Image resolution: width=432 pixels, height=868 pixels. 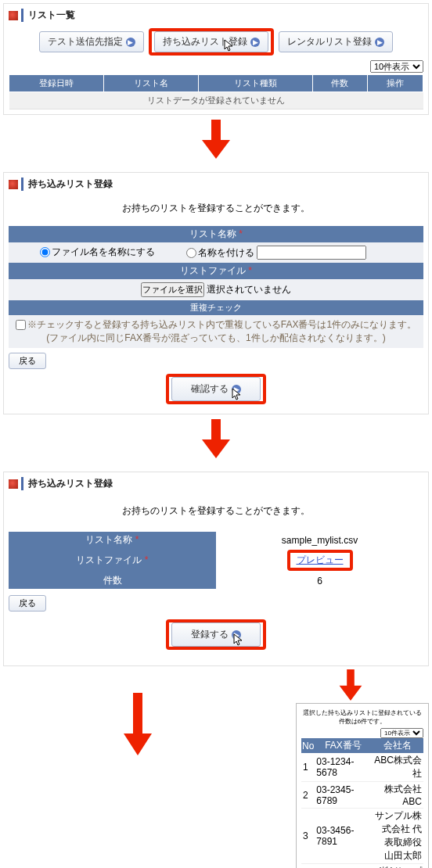 I want to click on pager-select: 10件表示, so click(x=397, y=66).